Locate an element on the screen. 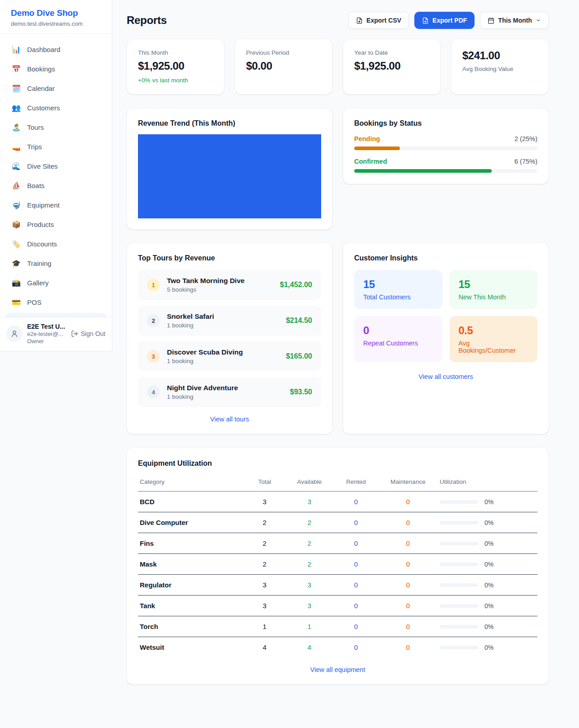 The width and height of the screenshot is (579, 728). export-pdf-button: Export PDF is located at coordinates (444, 20).